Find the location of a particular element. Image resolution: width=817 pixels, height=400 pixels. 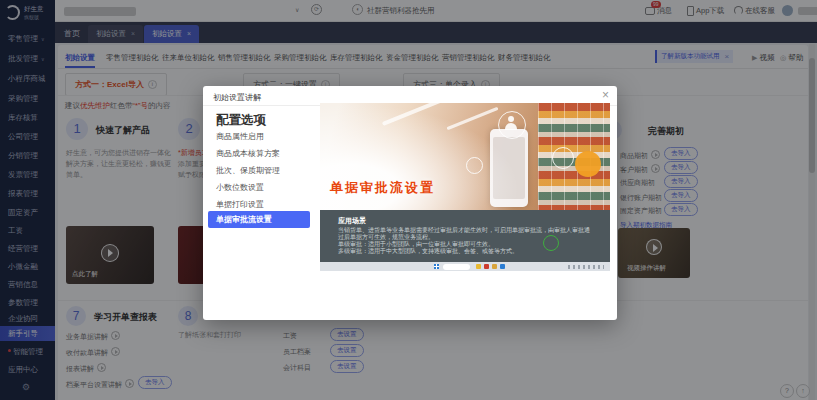

slide-title: 单据审批流设置 is located at coordinates (382, 188).